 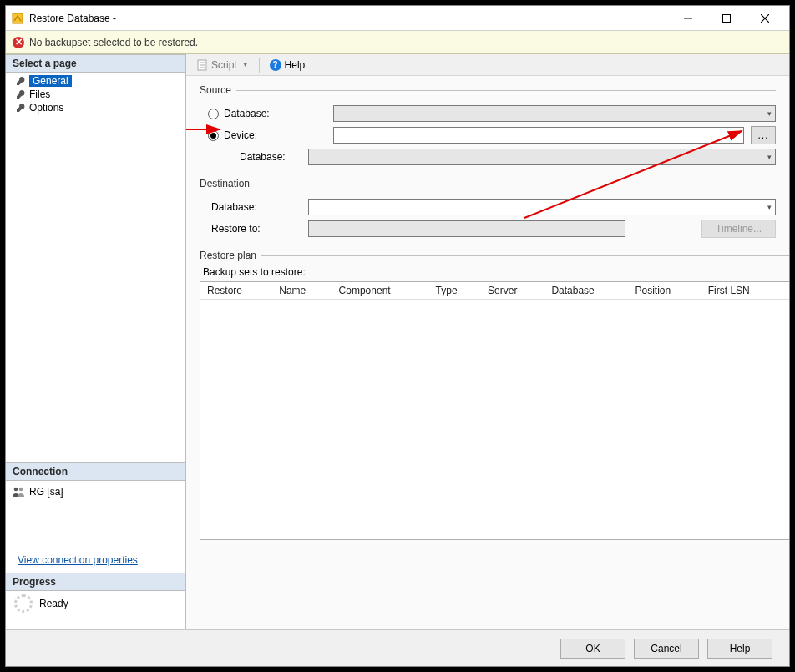 What do you see at coordinates (246, 65) in the screenshot?
I see `chevron-down-icon: ▼` at bounding box center [246, 65].